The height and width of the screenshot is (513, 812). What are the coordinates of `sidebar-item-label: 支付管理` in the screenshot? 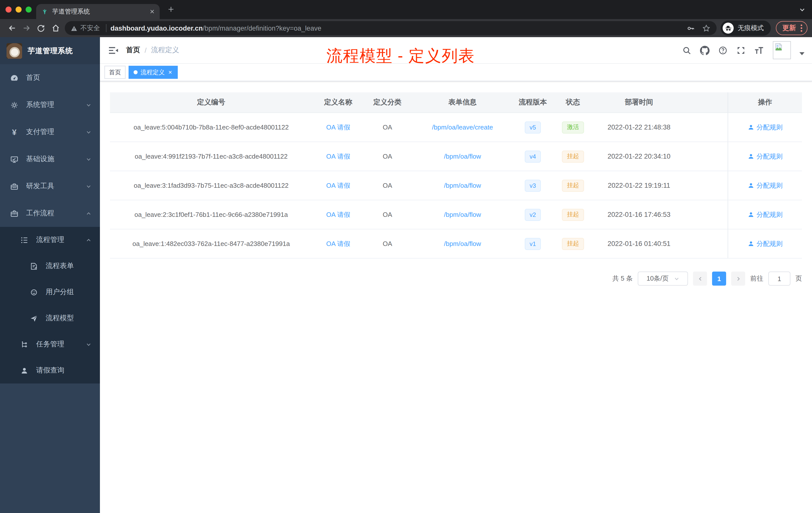 It's located at (56, 132).